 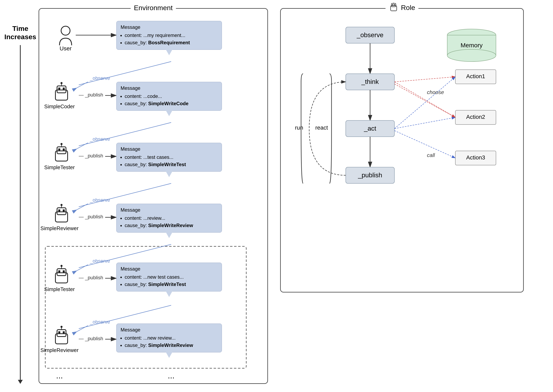 I want to click on publish-label-5: — _publish, so click(x=91, y=338).